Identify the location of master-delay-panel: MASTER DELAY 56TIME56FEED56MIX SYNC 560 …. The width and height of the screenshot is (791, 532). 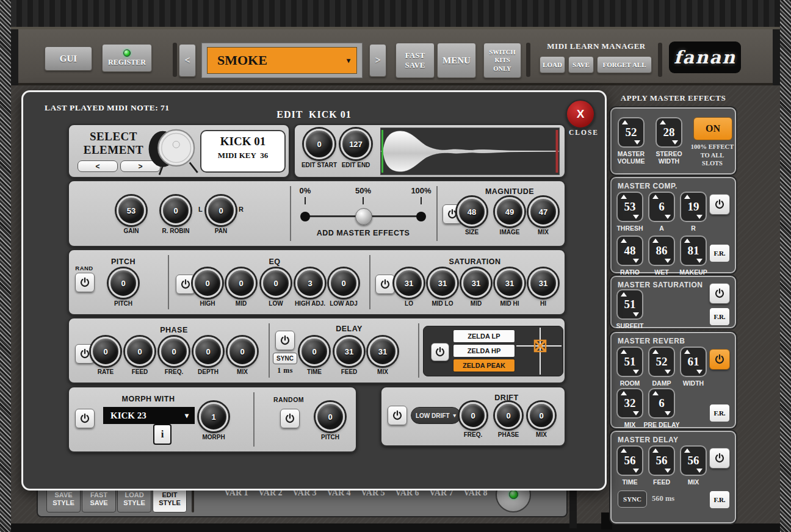
(673, 477).